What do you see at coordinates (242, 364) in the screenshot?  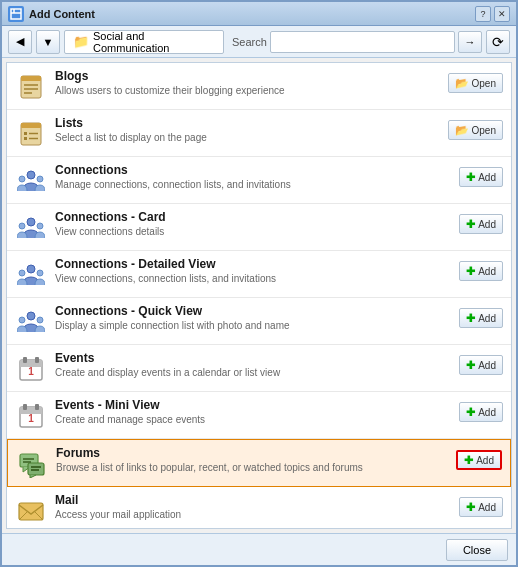 I see `item-content: EventsCreate and display events in a cal…` at bounding box center [242, 364].